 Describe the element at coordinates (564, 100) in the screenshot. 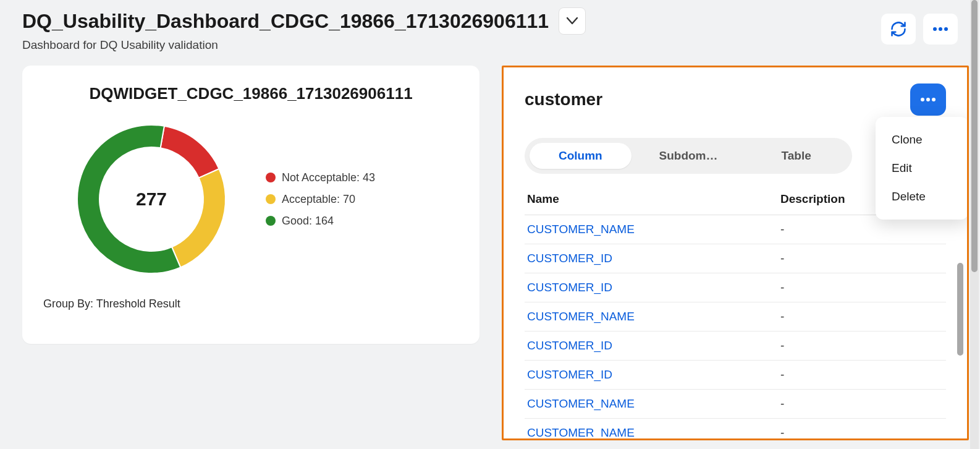

I see `customer-title: customer` at that location.